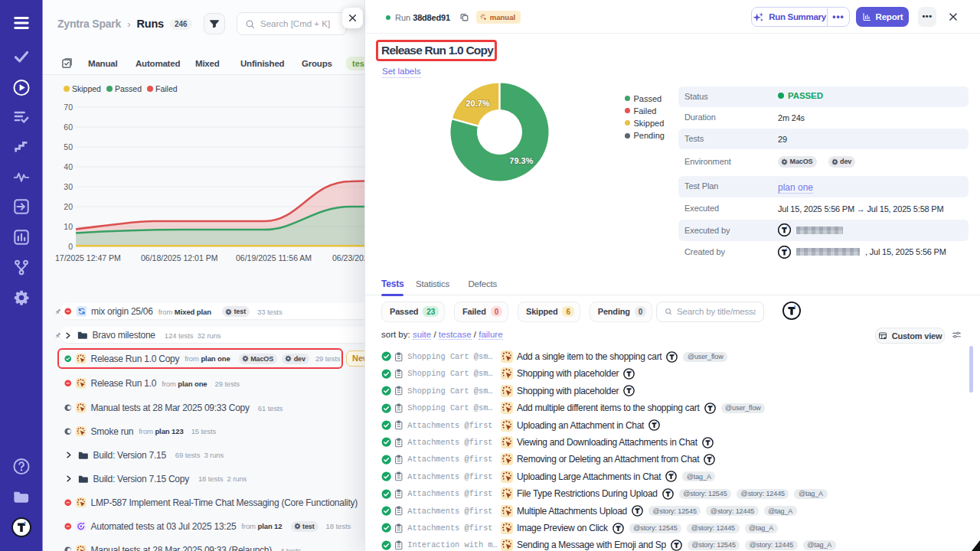 This screenshot has height=551, width=980. What do you see at coordinates (68, 207) in the screenshot?
I see `svg-text: 20` at bounding box center [68, 207].